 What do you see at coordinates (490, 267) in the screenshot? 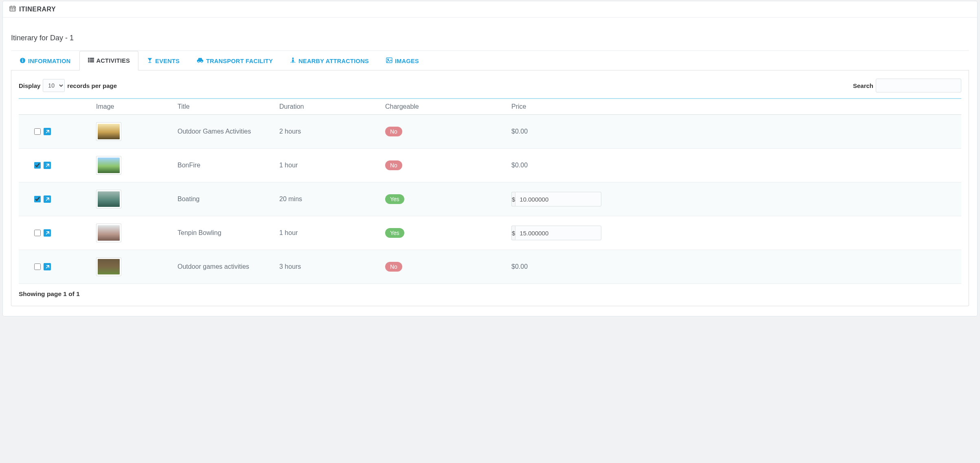
I see `table-row: Outdoor games activities3 hoursNo$0.00` at bounding box center [490, 267].